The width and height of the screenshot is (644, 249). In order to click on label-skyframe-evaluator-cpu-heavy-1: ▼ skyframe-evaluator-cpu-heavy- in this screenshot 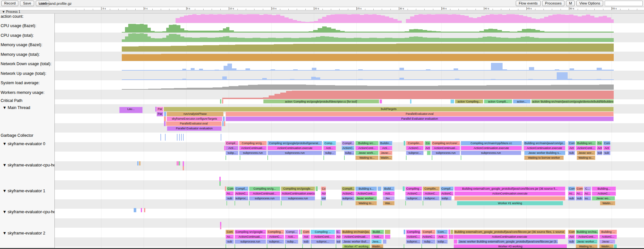, I will do `click(29, 165)`.